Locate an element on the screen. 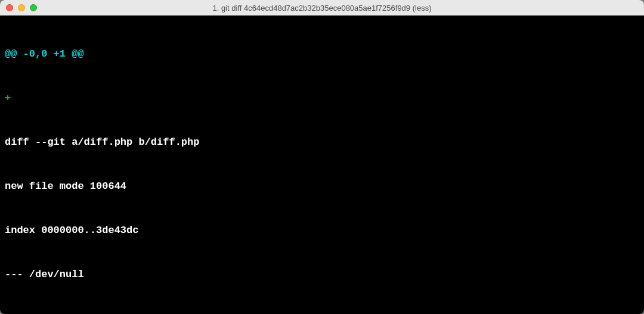 The width and height of the screenshot is (644, 314). diff-file-header: diff --git a/diff.php b/diff.php is located at coordinates (322, 143).